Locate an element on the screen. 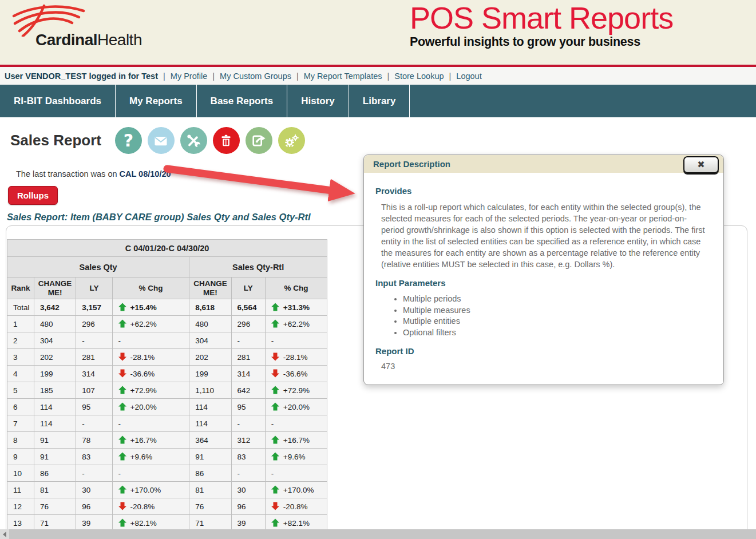 This screenshot has width=756, height=539. user-link-my-report-templates: My Report Templates is located at coordinates (343, 76).